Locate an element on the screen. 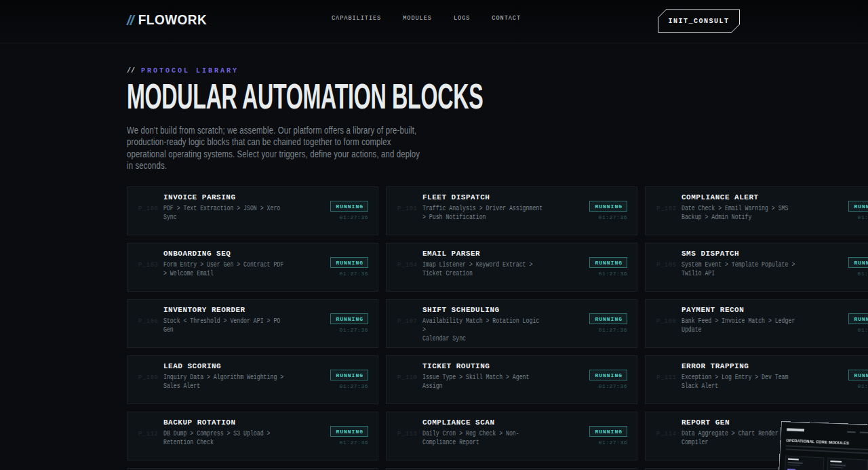 The width and height of the screenshot is (868, 470). module-id: P_109 is located at coordinates (149, 378).